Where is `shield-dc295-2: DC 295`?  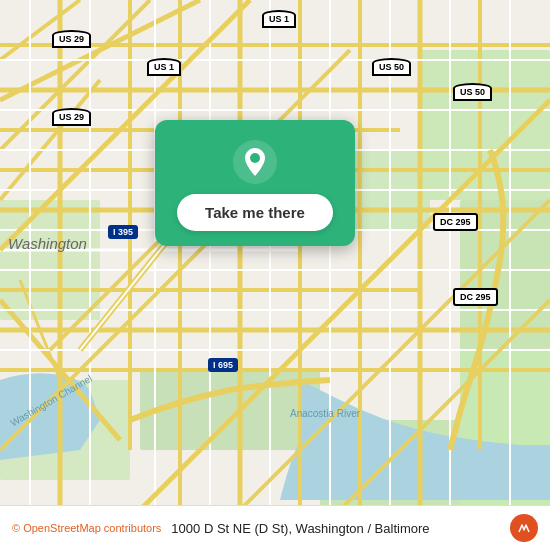
shield-dc295-2: DC 295 is located at coordinates (476, 297).